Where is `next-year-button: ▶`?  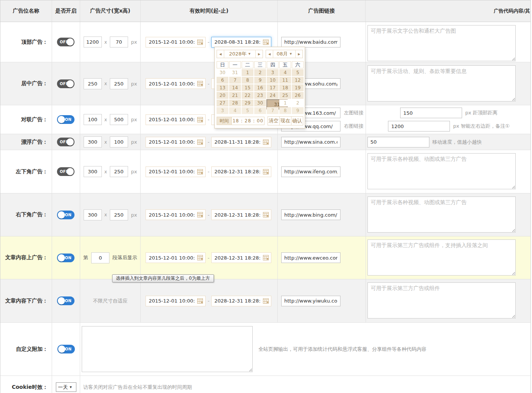 next-year-button: ▶ is located at coordinates (259, 54).